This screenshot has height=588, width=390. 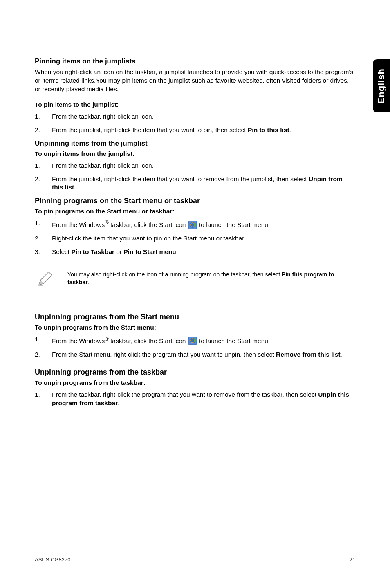 I want to click on heading-unpinning-start: Unpinning programs from the Start menu, so click(x=195, y=317).